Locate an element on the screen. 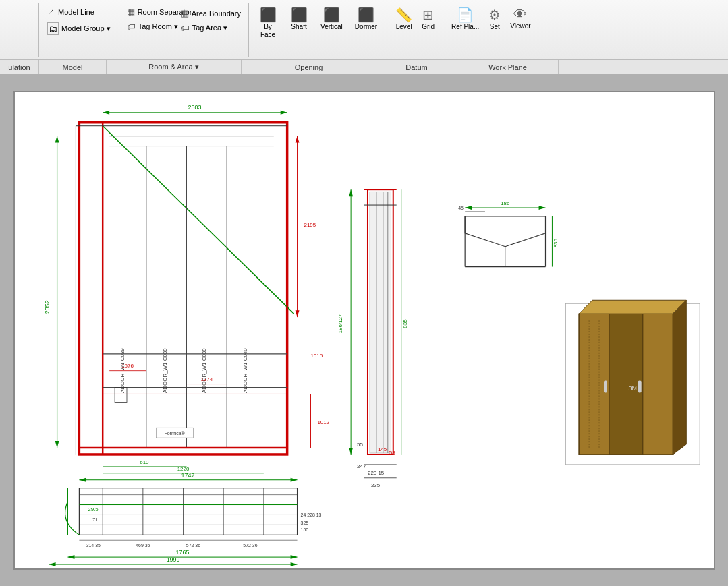 The height and width of the screenshot is (586, 728). svg-text: 71 is located at coordinates (95, 519).